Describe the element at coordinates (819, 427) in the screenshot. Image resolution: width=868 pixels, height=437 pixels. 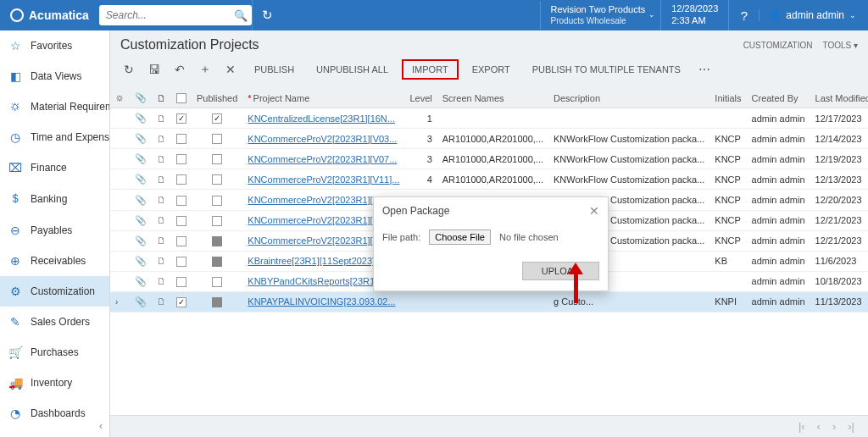
I see `pager-prev-icon: ‹` at that location.